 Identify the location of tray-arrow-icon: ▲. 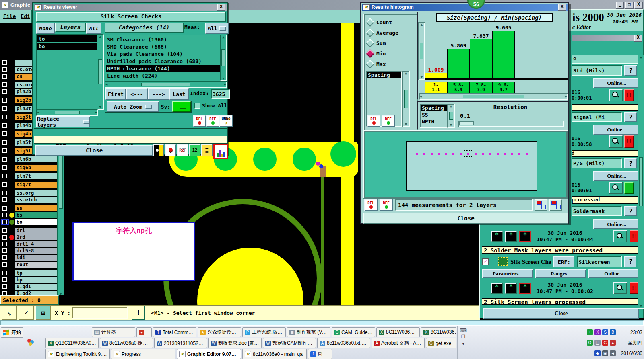
(613, 343).